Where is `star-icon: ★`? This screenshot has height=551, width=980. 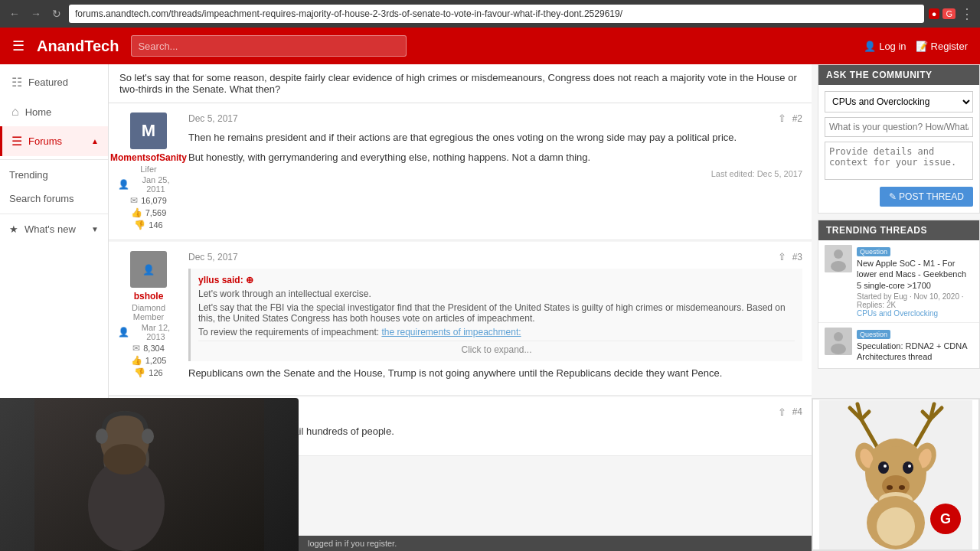 star-icon: ★ is located at coordinates (14, 230).